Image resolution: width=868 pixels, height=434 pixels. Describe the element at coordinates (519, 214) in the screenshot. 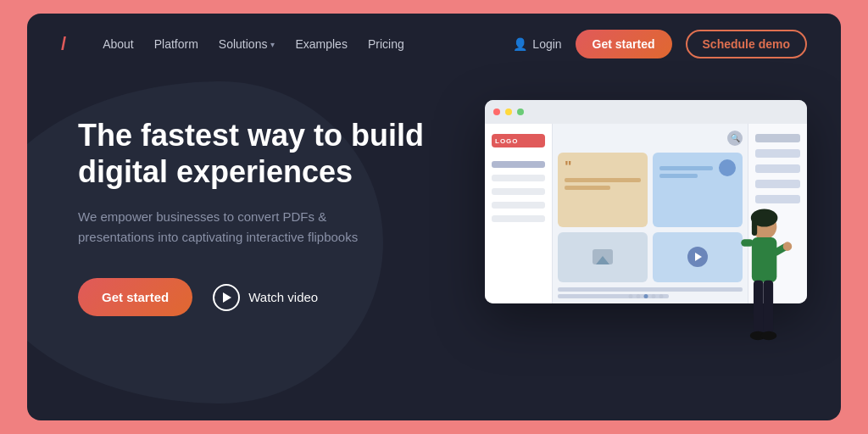

I see `browser-sidebar: LOGO` at that location.